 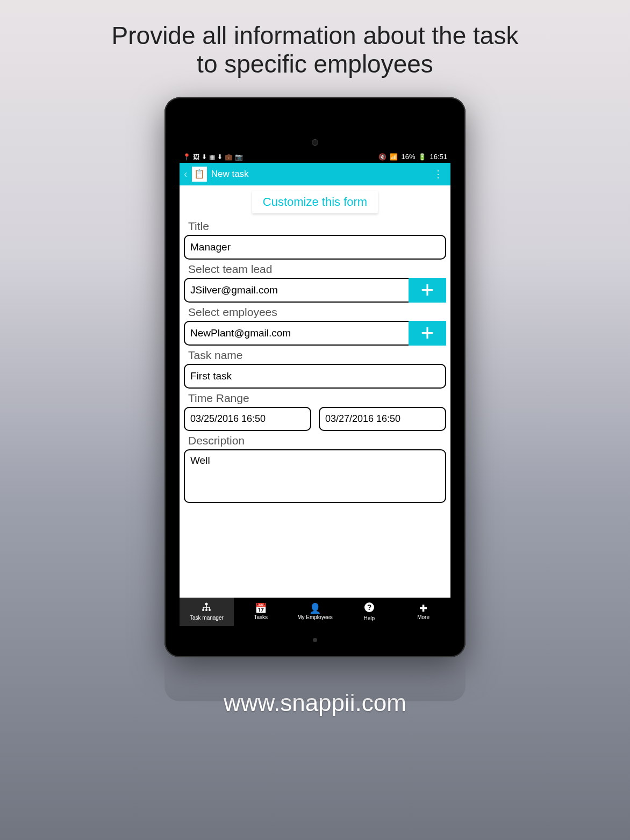 What do you see at coordinates (413, 157) in the screenshot?
I see `status-right-icons: 🔇 📶 16% 🔋 16:51` at bounding box center [413, 157].